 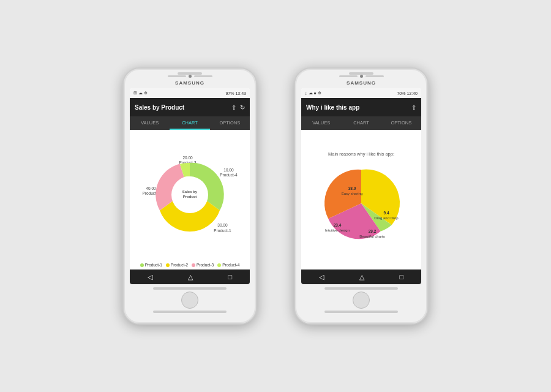 What do you see at coordinates (234, 108) in the screenshot?
I see `share-icon-1: ⇧` at bounding box center [234, 108].